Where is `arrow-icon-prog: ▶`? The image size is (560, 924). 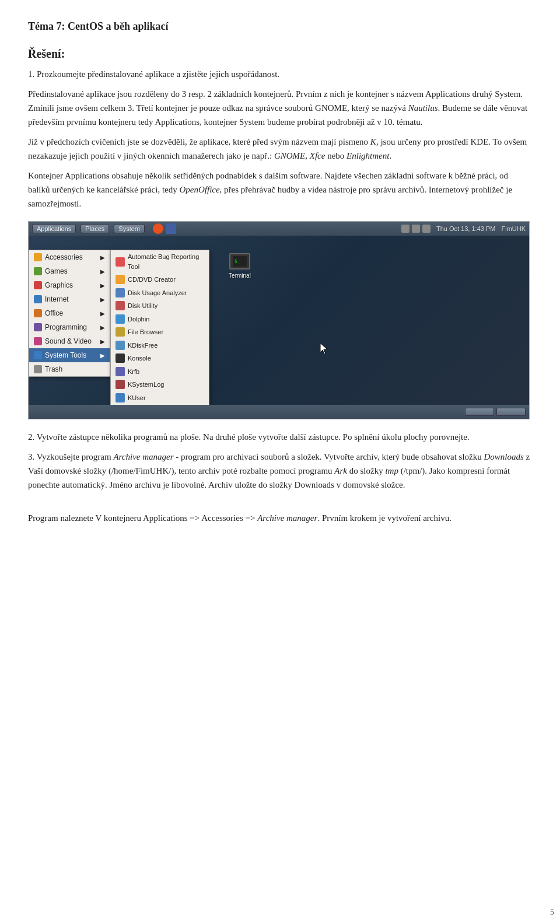
arrow-icon-prog: ▶ is located at coordinates (103, 328).